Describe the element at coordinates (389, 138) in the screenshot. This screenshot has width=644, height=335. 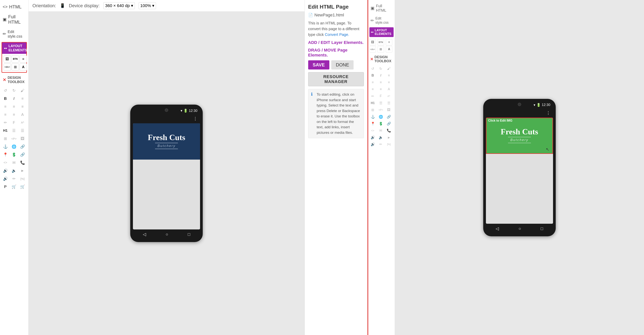
I see `rll-tb-yt: ▶` at that location.